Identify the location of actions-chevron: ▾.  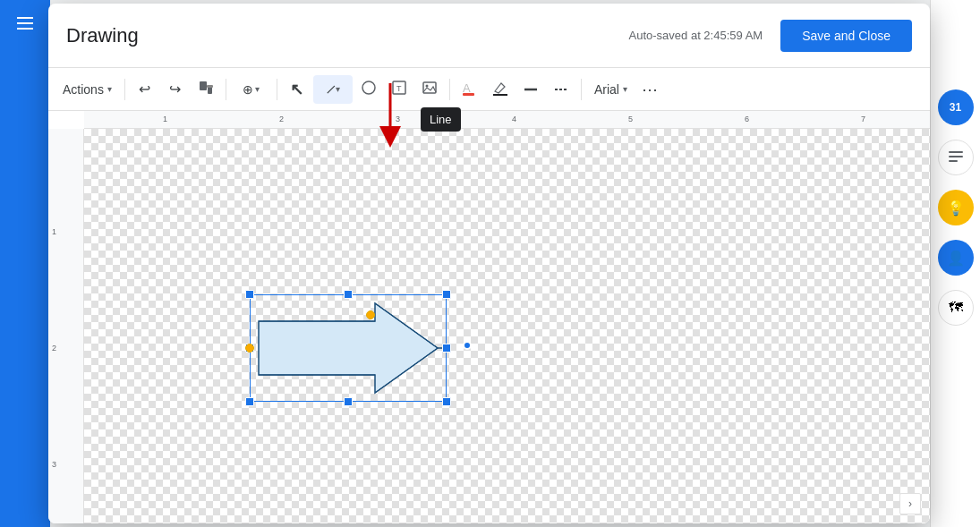
(109, 89).